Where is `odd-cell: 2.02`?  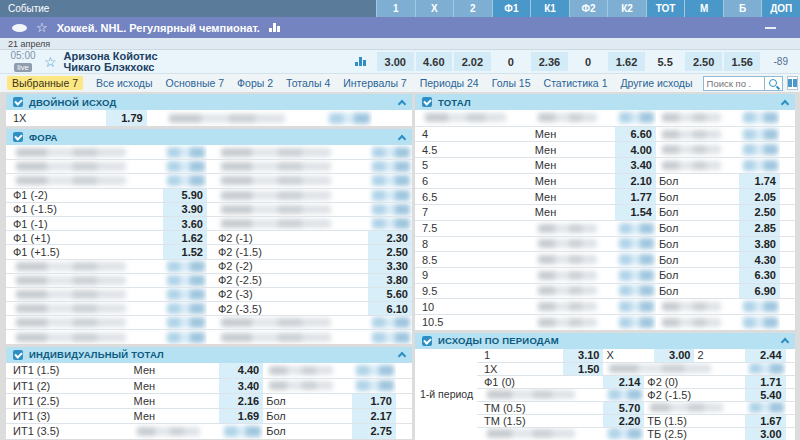
odd-cell: 2.02 is located at coordinates (472, 62).